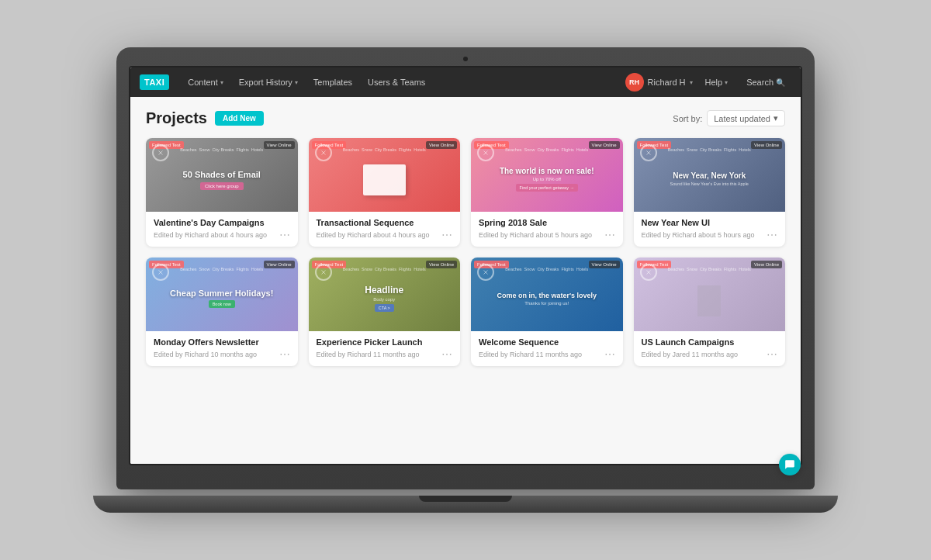 The height and width of the screenshot is (560, 931). Describe the element at coordinates (659, 82) in the screenshot. I see `user-menu: RH Richard H ▾` at that location.